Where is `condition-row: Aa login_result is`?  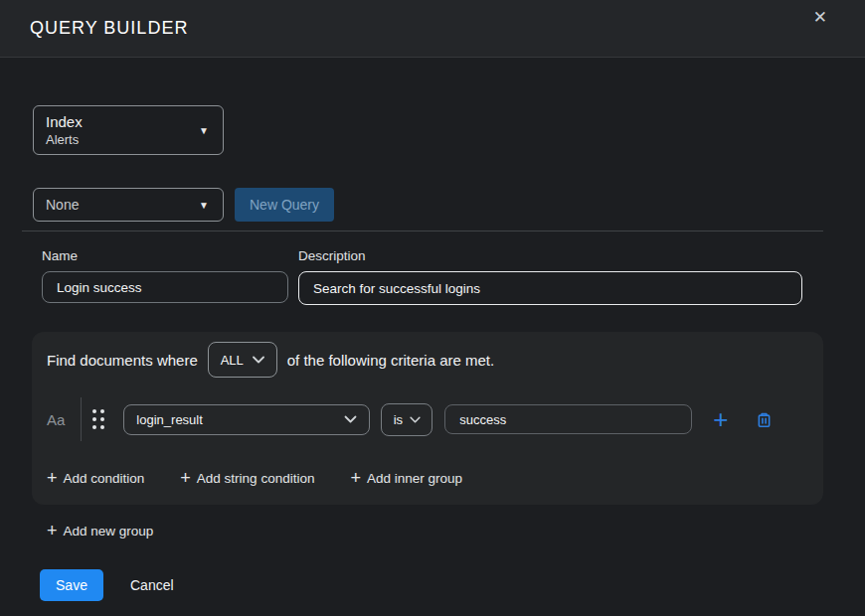 condition-row: Aa login_result is is located at coordinates (428, 419).